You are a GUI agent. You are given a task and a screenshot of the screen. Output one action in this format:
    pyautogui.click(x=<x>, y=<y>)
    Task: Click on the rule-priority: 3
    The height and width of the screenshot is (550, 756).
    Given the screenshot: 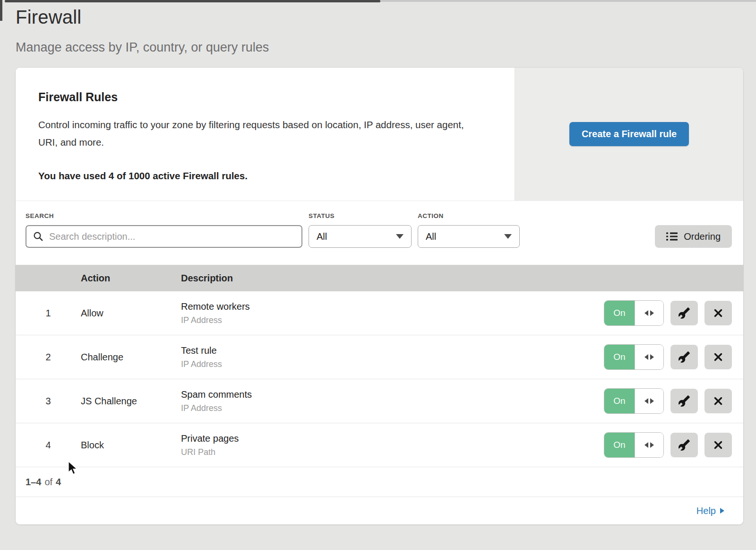 What is the action you would take?
    pyautogui.click(x=48, y=401)
    